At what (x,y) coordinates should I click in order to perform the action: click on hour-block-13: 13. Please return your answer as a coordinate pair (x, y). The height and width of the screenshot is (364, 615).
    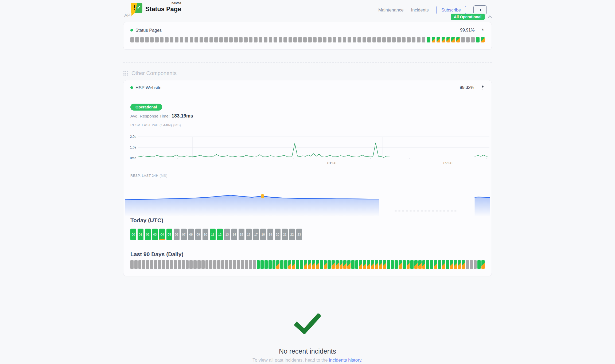
    Looking at the image, I should click on (227, 234).